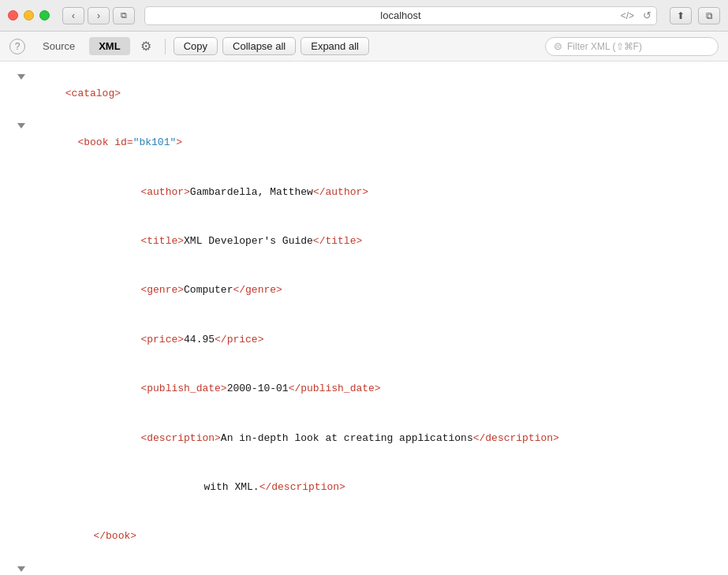 This screenshot has width=728, height=575. I want to click on expand-all-button: Expand all, so click(334, 46).